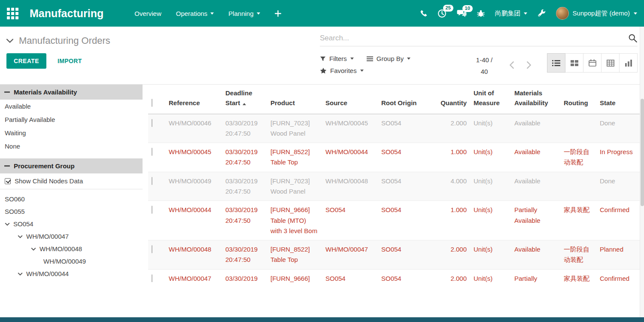 This screenshot has height=322, width=644. I want to click on filter-available: Available, so click(71, 106).